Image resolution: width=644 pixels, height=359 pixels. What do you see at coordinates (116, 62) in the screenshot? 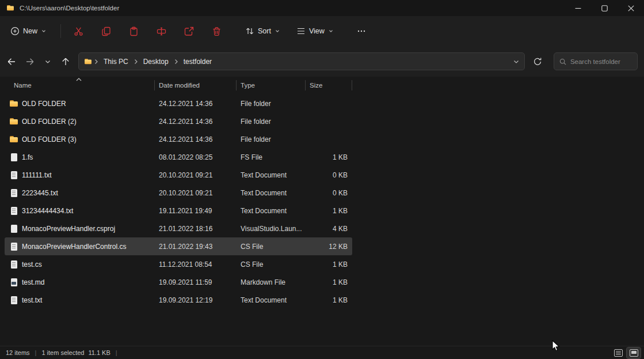
I see `breadcrumb-this-pc: This PC` at bounding box center [116, 62].